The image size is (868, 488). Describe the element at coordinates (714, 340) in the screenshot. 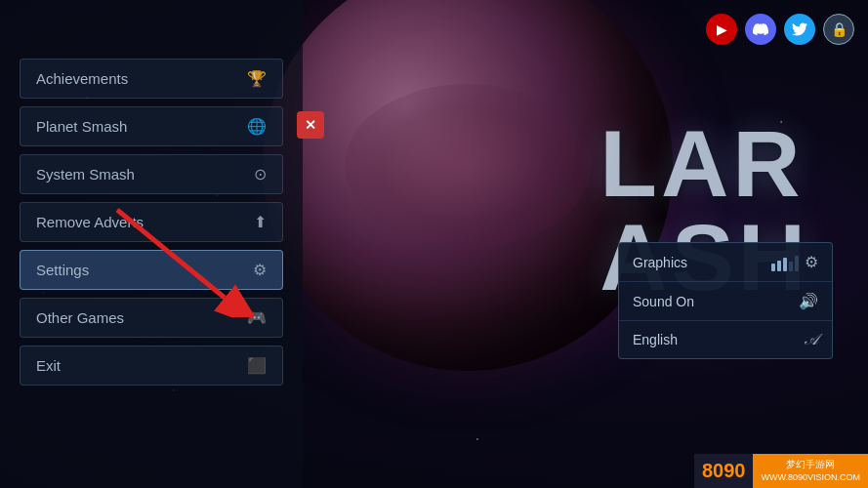

I see `language-label: English` at that location.